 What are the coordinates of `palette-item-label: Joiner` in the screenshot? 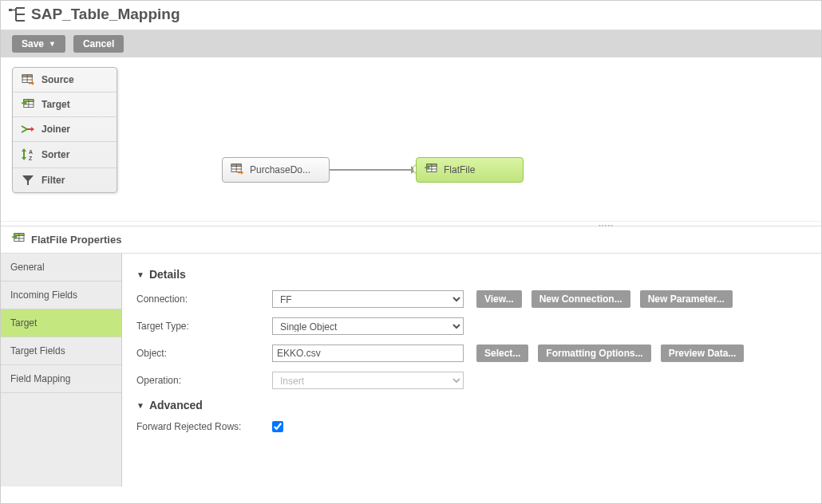 It's located at (56, 129).